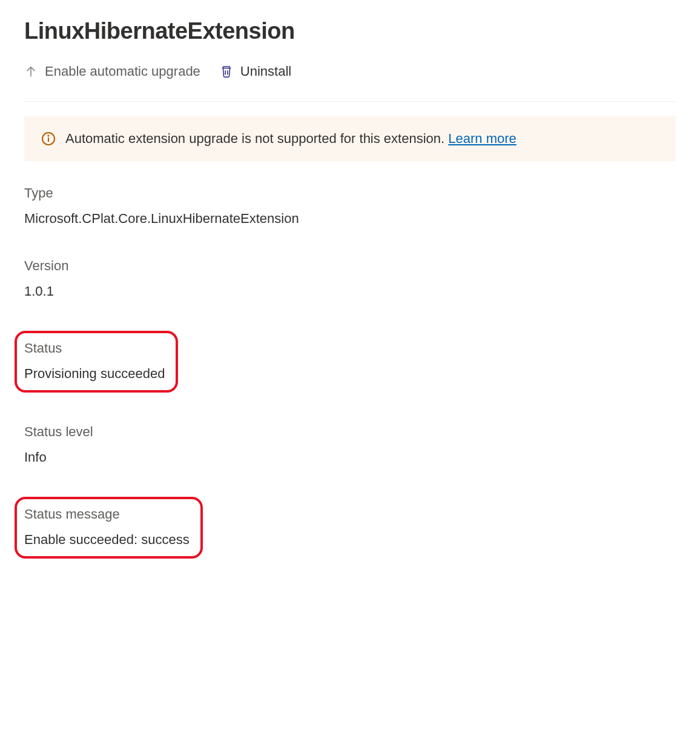 This screenshot has width=700, height=730. Describe the element at coordinates (350, 291) in the screenshot. I see `field-version-value: 1.0.1` at that location.